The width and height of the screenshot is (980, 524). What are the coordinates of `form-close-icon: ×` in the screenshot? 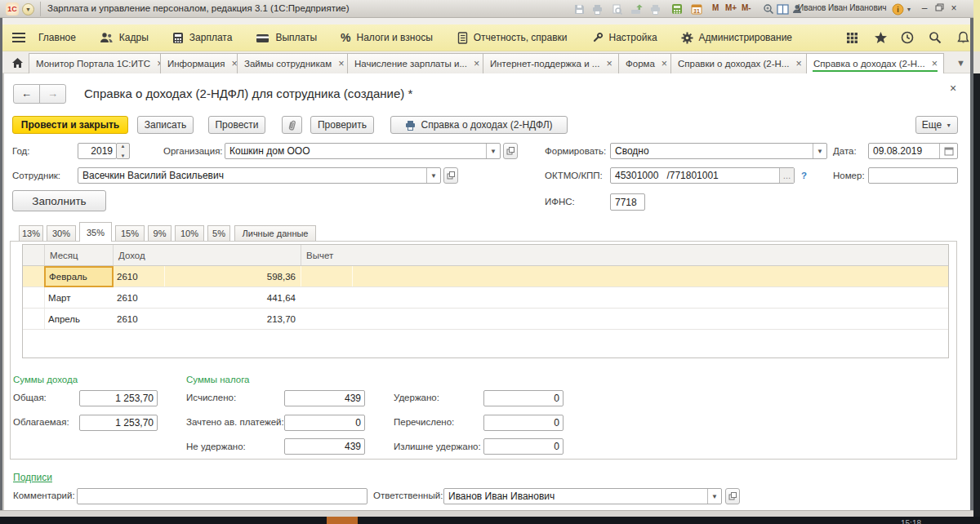 It's located at (953, 88).